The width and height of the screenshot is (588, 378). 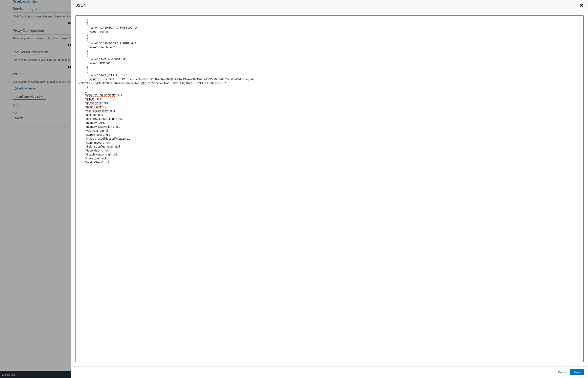 I want to click on modal-title: JSON, so click(x=81, y=5).